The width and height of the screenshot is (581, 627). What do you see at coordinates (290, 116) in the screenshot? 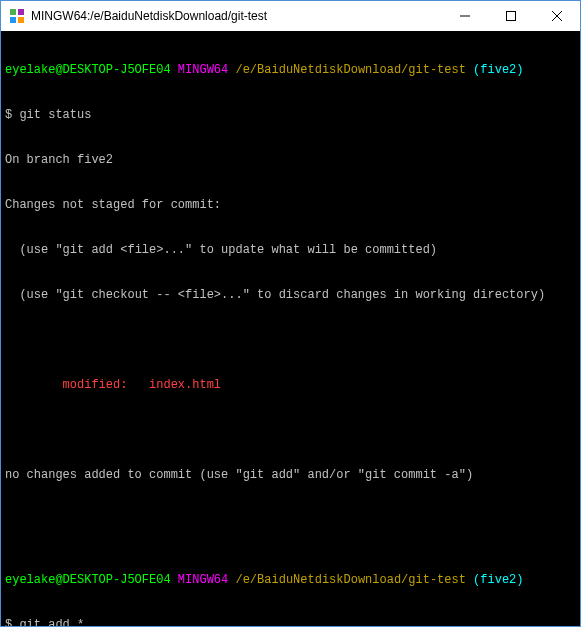
I see `command-text: $ git status` at bounding box center [290, 116].